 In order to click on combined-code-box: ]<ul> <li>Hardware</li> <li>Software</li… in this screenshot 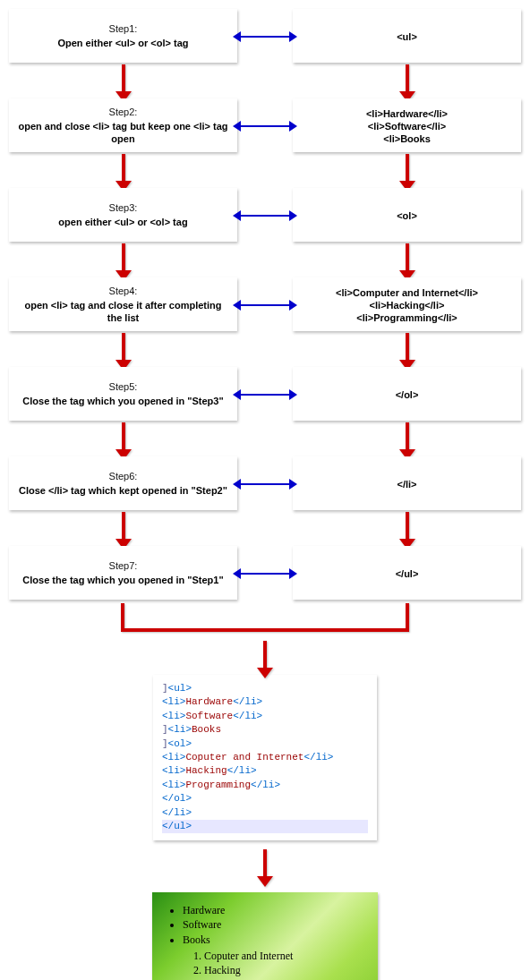, I will do `click(265, 757)`.